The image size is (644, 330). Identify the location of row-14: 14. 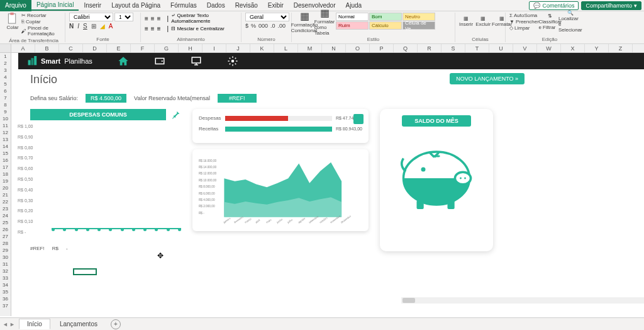
(5, 146).